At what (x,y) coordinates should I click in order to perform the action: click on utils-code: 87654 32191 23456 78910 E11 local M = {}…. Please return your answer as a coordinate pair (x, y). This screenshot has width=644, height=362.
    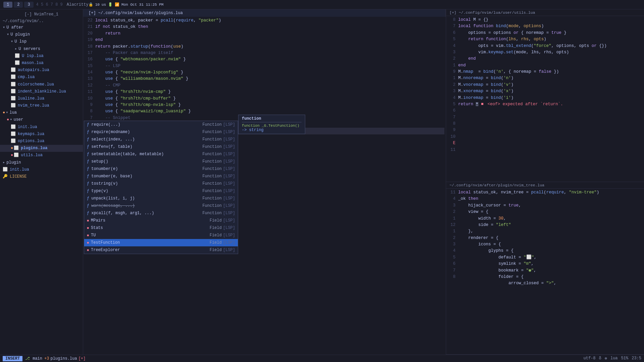
    Looking at the image, I should click on (545, 99).